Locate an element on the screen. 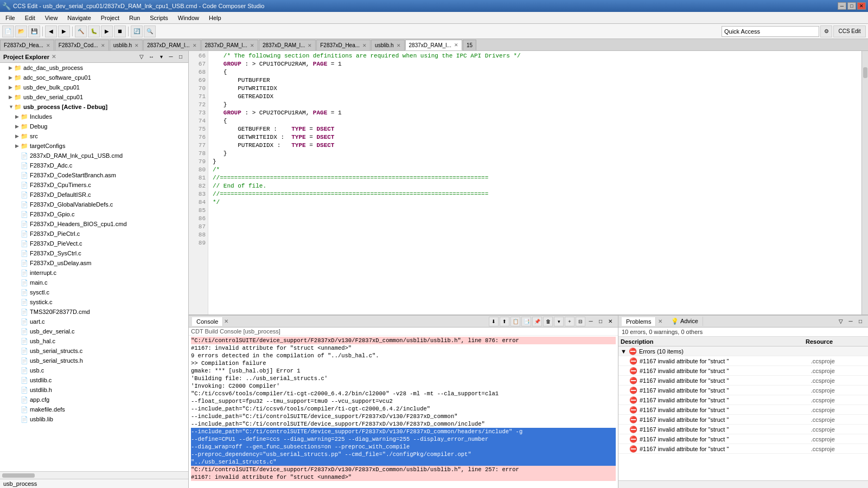  toolbar-build: 🔨 is located at coordinates (81, 31).